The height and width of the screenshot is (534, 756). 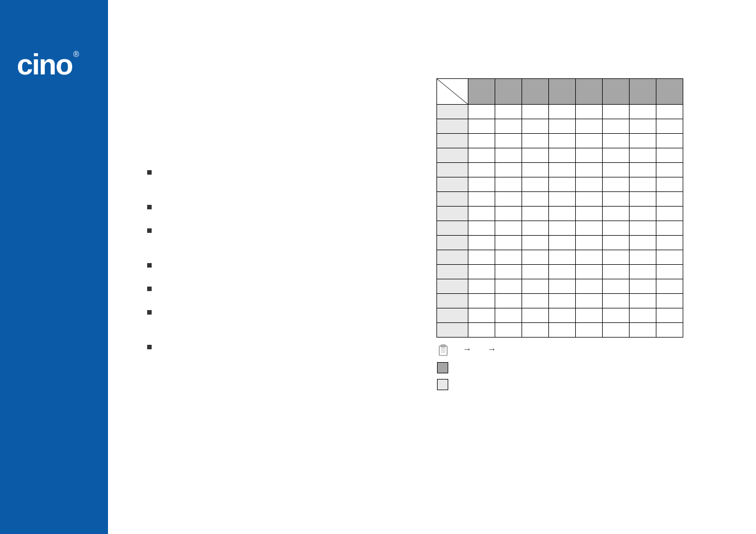 I want to click on swatch-light-icon, so click(x=443, y=385).